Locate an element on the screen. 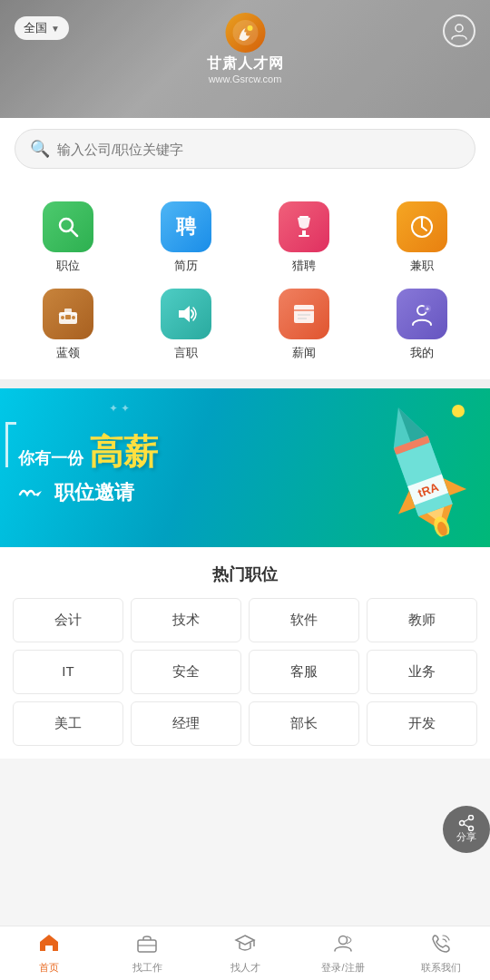 The image size is (490, 980). resume-icon-box: 聘 is located at coordinates (186, 227).